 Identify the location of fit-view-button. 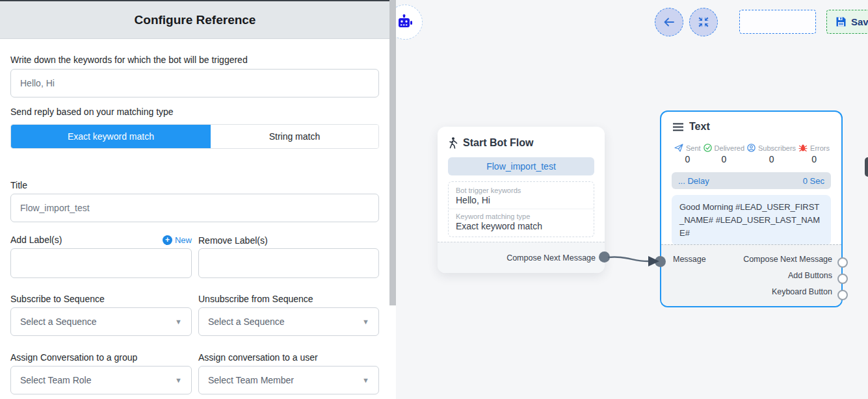
(704, 22).